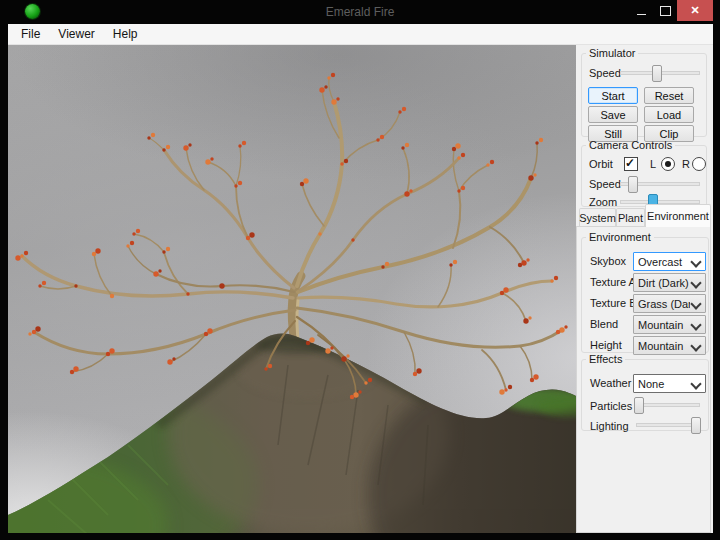 The width and height of the screenshot is (720, 540). I want to click on environment-tab-page: Environment Skybox Overcast Texture A Di…, so click(644, 380).